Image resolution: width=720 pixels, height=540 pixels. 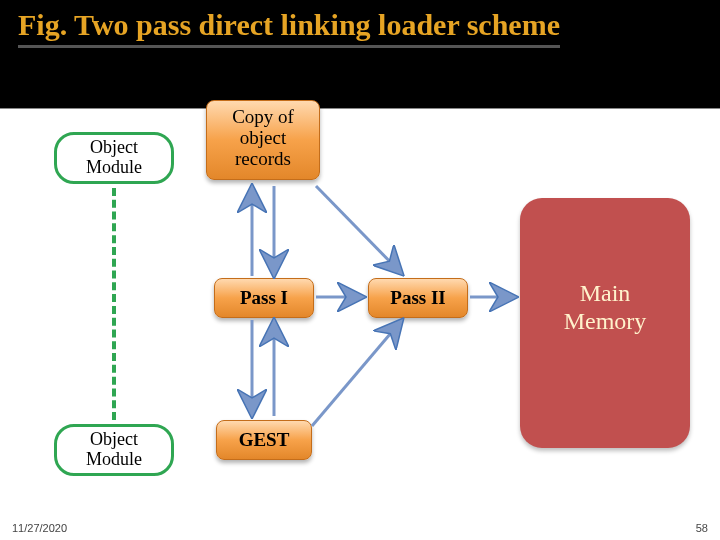 What do you see at coordinates (114, 450) in the screenshot?
I see `object-module-bottom: ObjectModule` at bounding box center [114, 450].